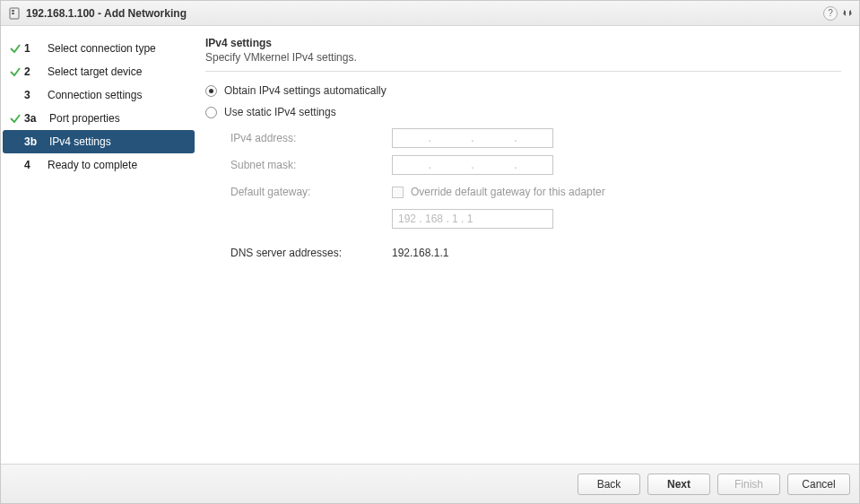  I want to click on host-icon, so click(14, 13).